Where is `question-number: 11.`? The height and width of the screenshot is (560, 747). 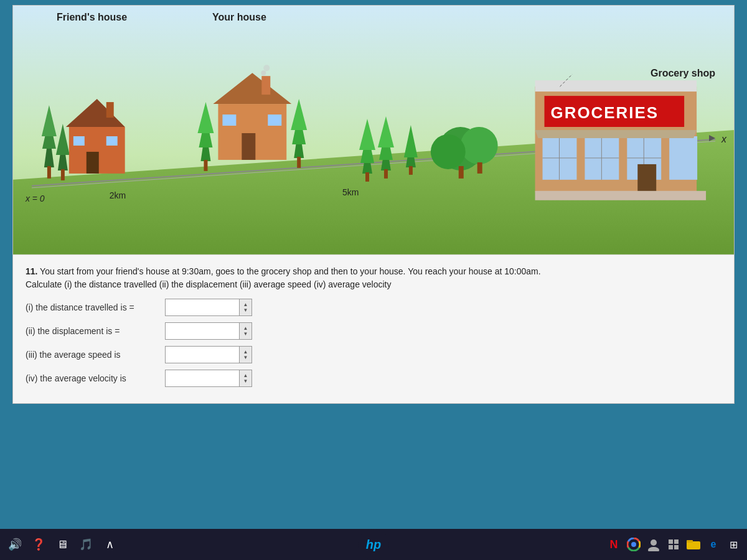
question-number: 11. is located at coordinates (31, 271).